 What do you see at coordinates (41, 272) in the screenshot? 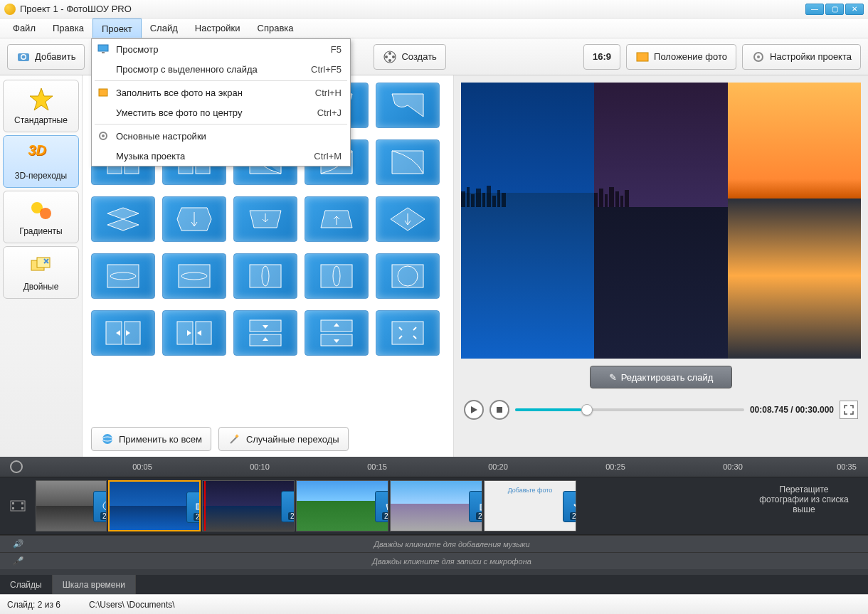
I see `category-double: Двойные` at bounding box center [41, 272].